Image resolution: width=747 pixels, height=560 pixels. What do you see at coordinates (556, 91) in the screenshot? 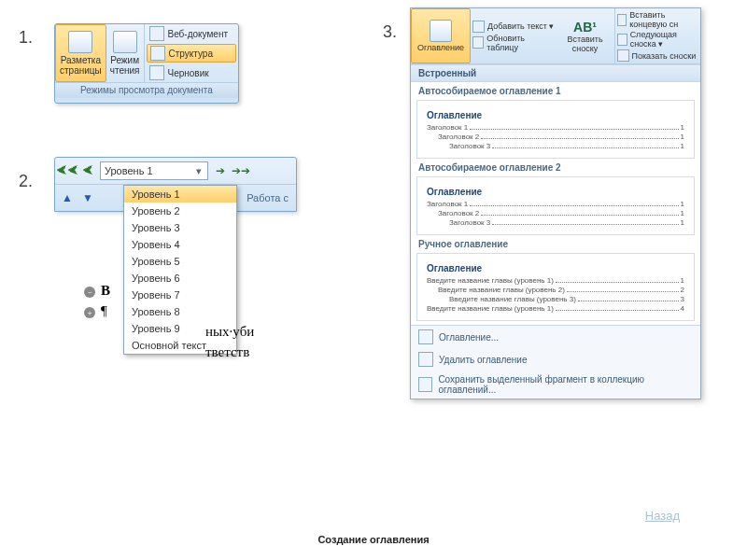
I see `toc-preview-title: Автособираемое оглавление 1` at bounding box center [556, 91].